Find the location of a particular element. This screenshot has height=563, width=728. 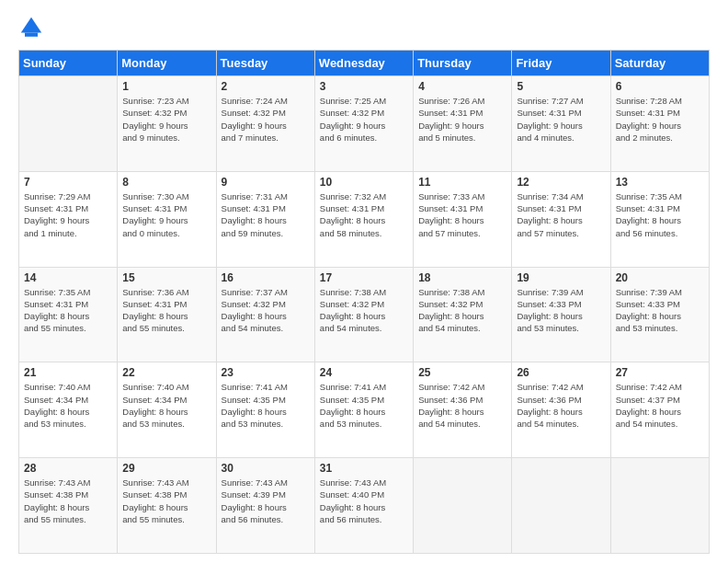

day-cell: 30Sunrise: 7:43 AM Sunset: 4:39 PM Dayli… is located at coordinates (265, 506).